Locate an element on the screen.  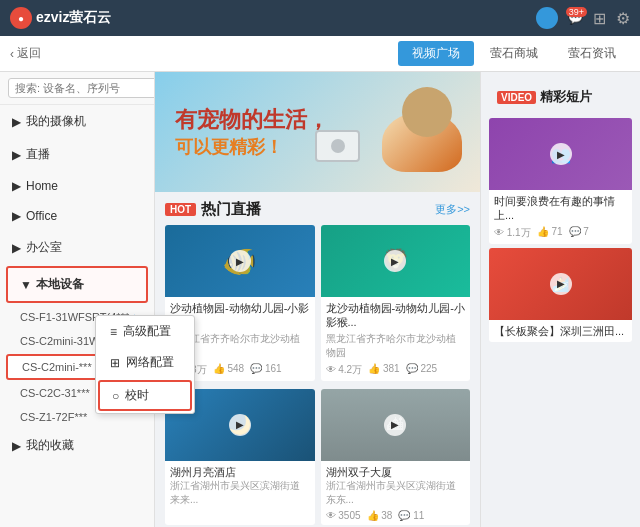
tab-video-plaza: 视频广场 is located at coordinates (436, 54).